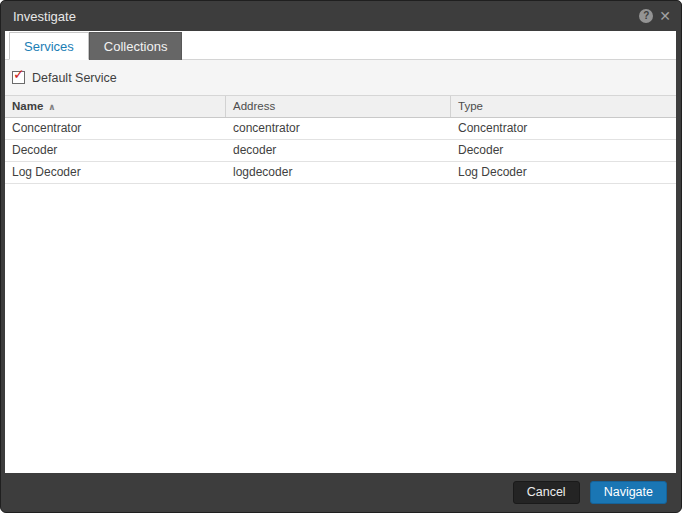 This screenshot has height=513, width=682. What do you see at coordinates (116, 172) in the screenshot?
I see `cell-name: Log Decoder` at bounding box center [116, 172].